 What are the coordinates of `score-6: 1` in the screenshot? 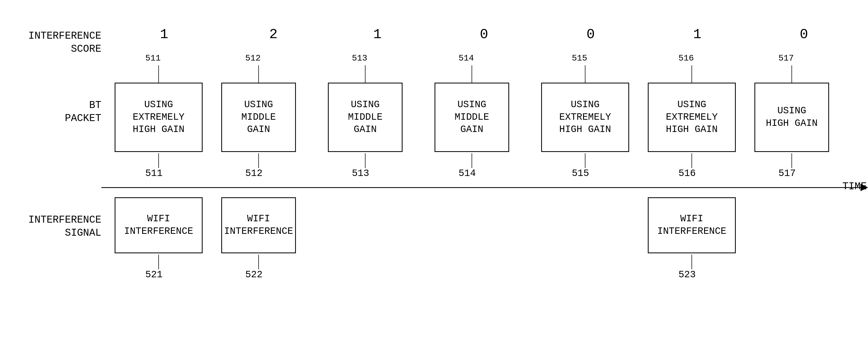 It's located at (698, 34).